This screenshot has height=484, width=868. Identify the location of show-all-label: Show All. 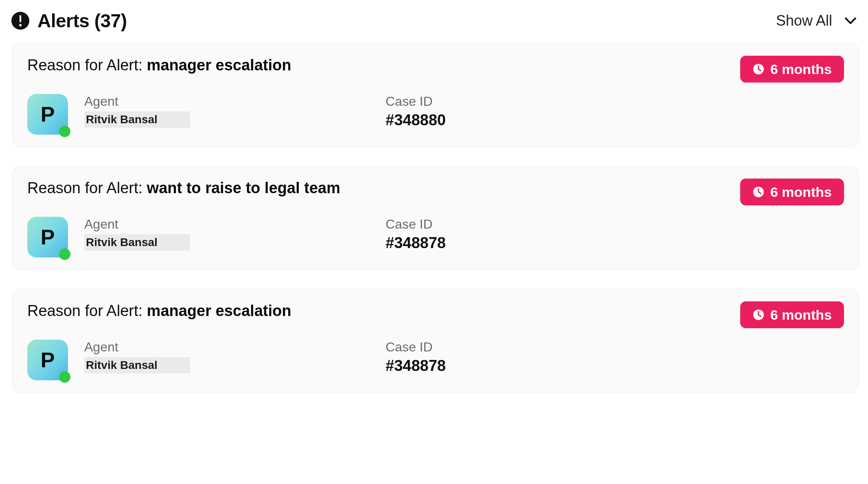
(804, 21).